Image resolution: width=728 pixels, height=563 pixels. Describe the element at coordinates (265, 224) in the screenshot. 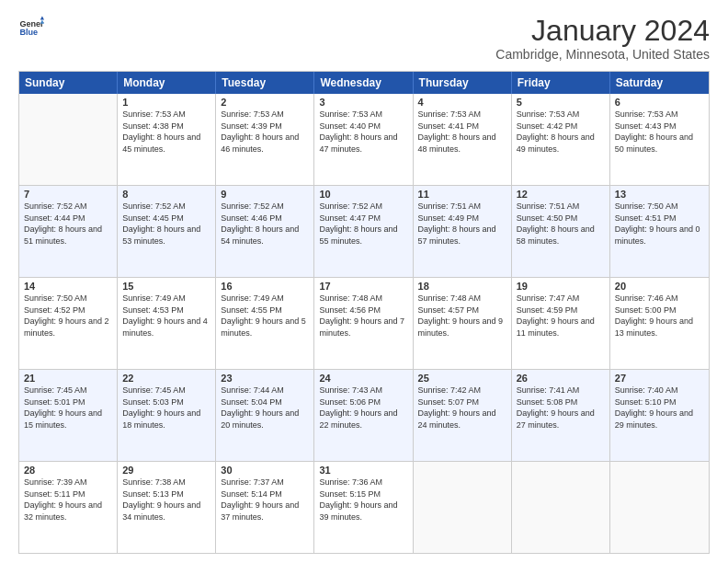

I see `cell-info: Sunrise: 7:52 AM Sunset: 4:46 PM Dayligh…` at that location.